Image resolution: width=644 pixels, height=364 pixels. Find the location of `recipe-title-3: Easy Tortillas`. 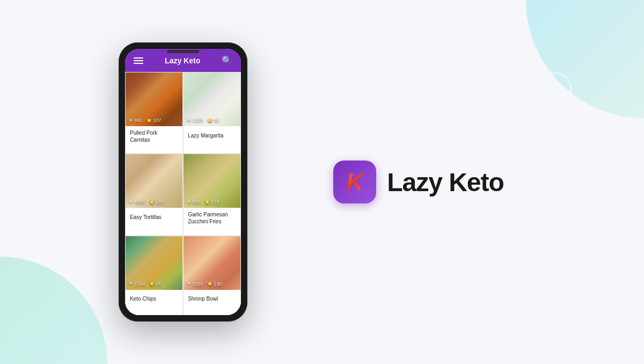

recipe-title-3: Easy Tortillas is located at coordinates (154, 217).